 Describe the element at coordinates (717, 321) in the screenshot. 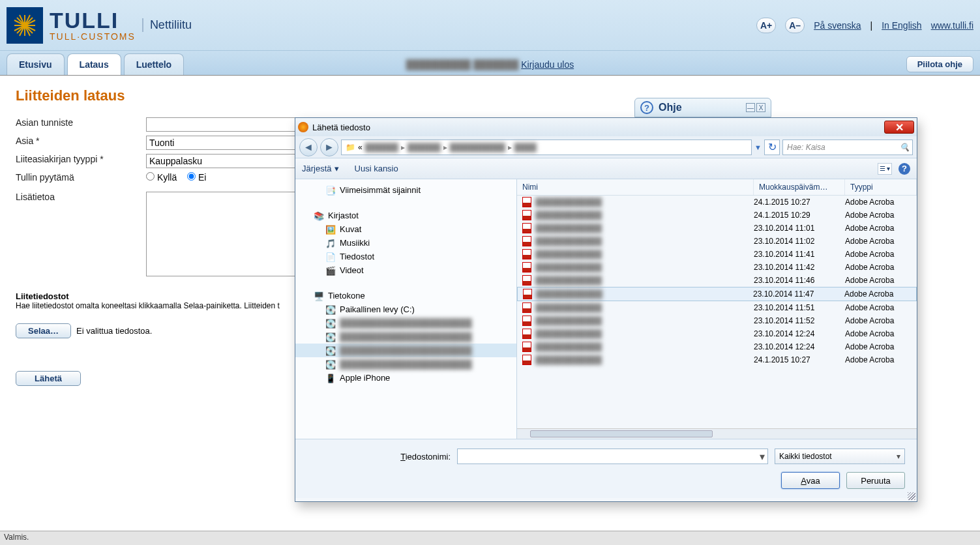

I see `file-row: ████████████23.10.2014 11:52Adobe Acroba` at that location.